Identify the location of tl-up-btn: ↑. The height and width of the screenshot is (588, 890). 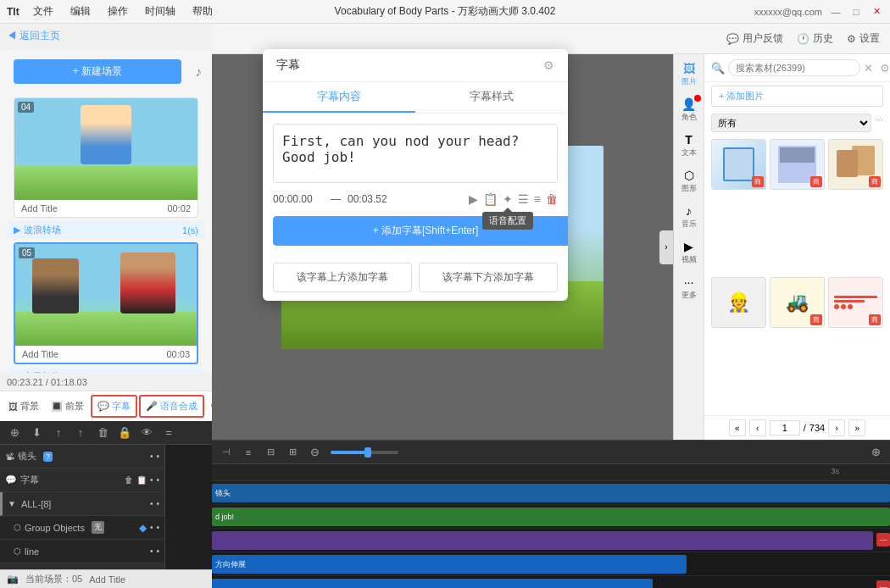
(58, 433).